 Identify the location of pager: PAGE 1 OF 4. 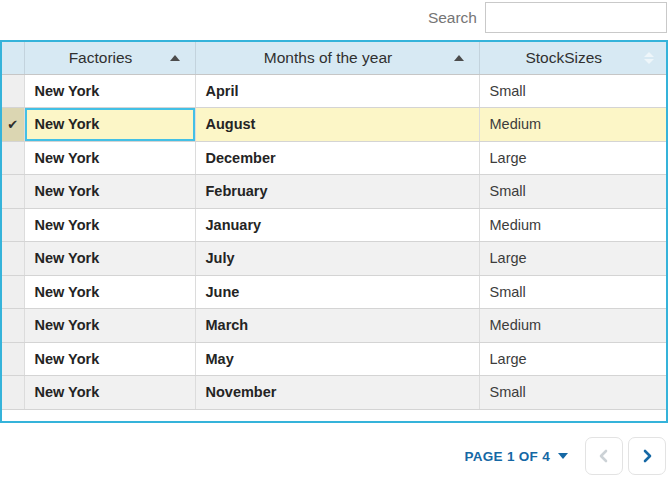
(334, 452).